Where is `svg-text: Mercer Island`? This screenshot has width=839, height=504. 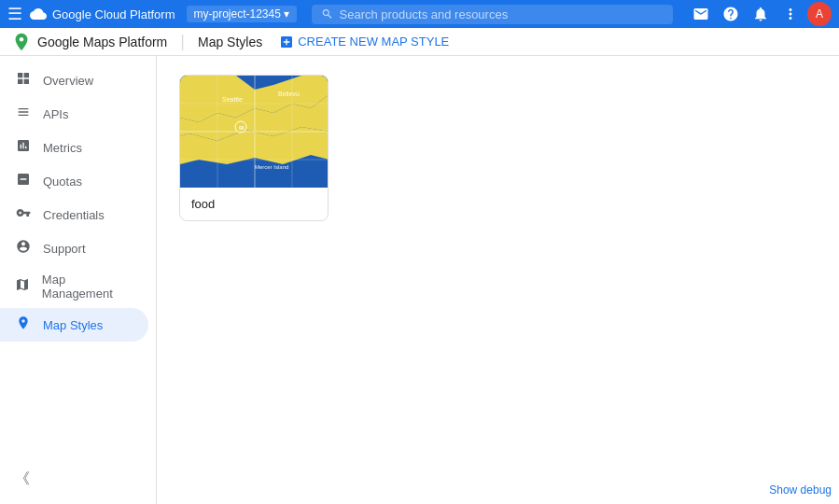 svg-text: Mercer Island is located at coordinates (272, 167).